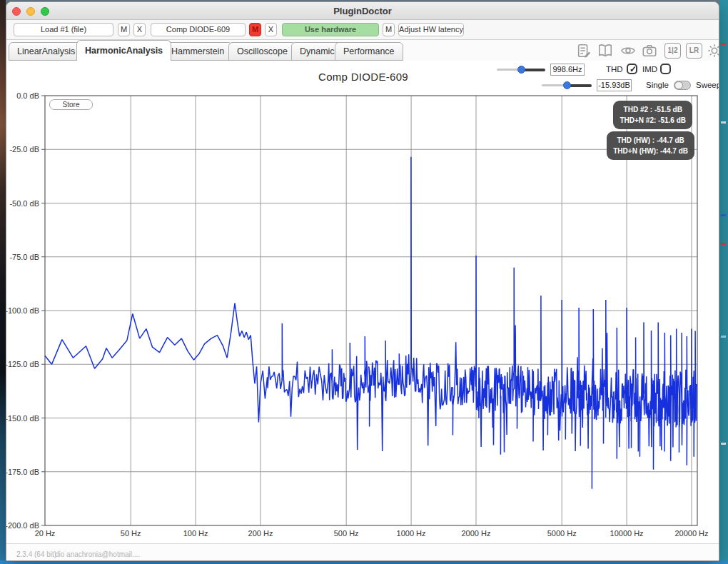 The height and width of the screenshot is (564, 728). Describe the element at coordinates (28, 96) in the screenshot. I see `svg-text: 0.0 dB` at that location.